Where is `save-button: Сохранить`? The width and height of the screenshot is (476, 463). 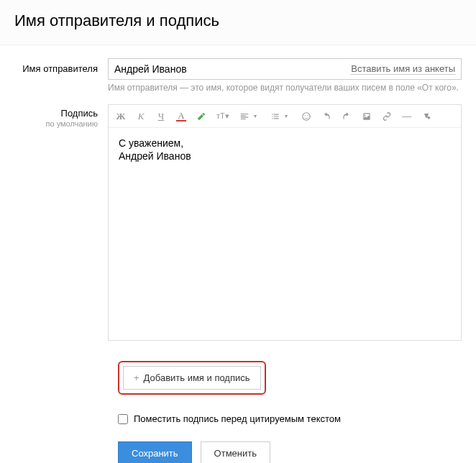
save-button: Сохранить is located at coordinates (155, 452).